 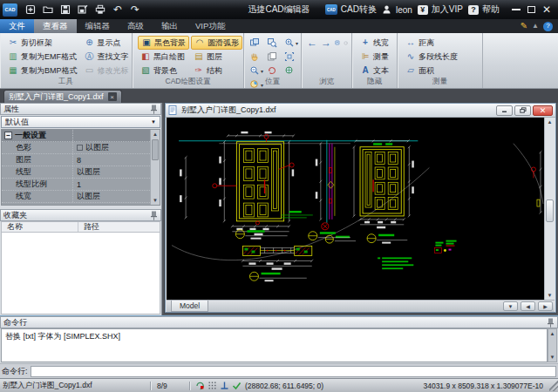 What do you see at coordinates (155, 167) in the screenshot?
I see `property-grid-scrollbar: ▲ ▼` at bounding box center [155, 167].